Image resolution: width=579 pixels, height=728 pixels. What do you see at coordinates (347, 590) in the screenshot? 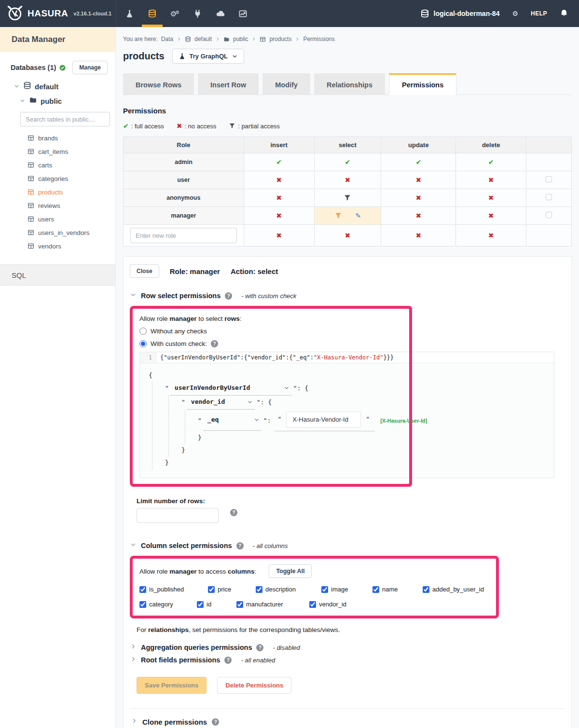
I see `column-checkbox-image: image` at bounding box center [347, 590].